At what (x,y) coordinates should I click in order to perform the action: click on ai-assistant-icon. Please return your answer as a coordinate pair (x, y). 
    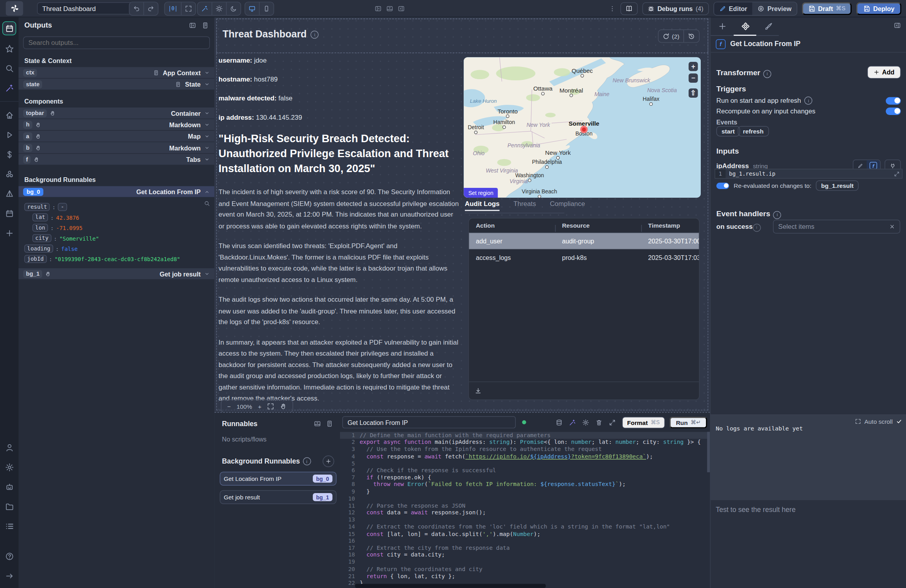
    Looking at the image, I should click on (9, 487).